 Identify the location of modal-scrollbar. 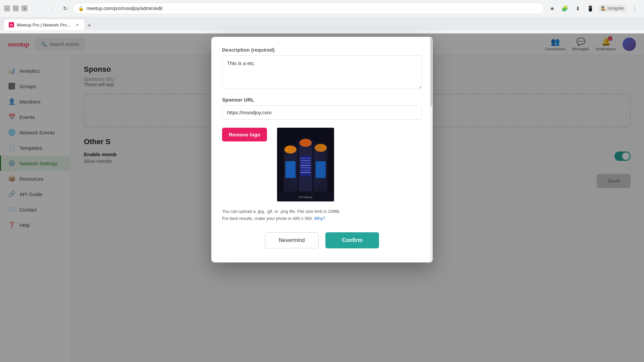
(431, 149).